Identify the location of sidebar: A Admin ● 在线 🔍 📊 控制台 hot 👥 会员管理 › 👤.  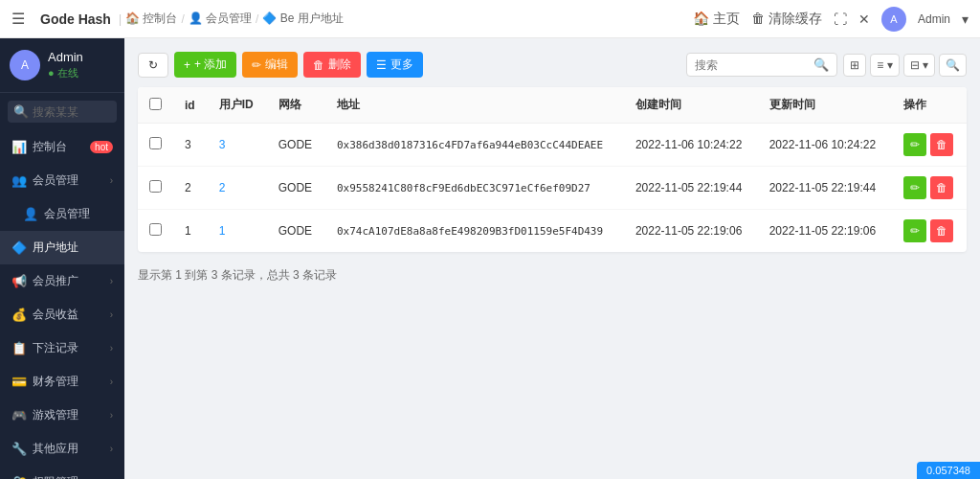
(62, 259).